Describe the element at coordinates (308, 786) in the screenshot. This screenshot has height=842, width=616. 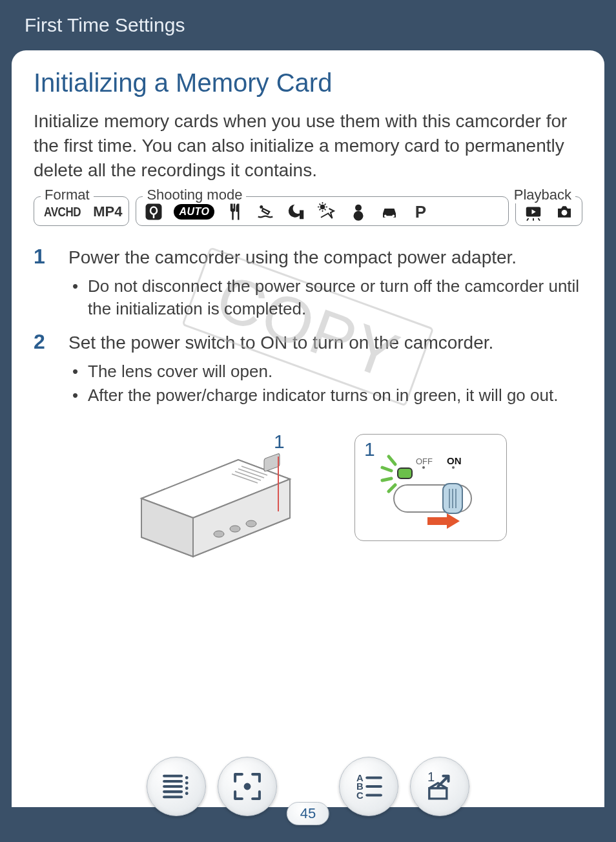
I see `footer-nav: A B C 1 45` at that location.